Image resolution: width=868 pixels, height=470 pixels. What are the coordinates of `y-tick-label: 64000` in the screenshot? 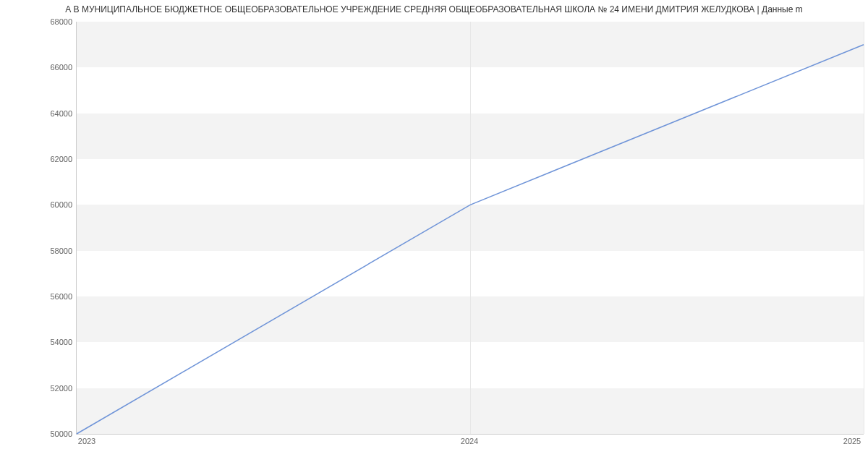 It's located at (40, 114).